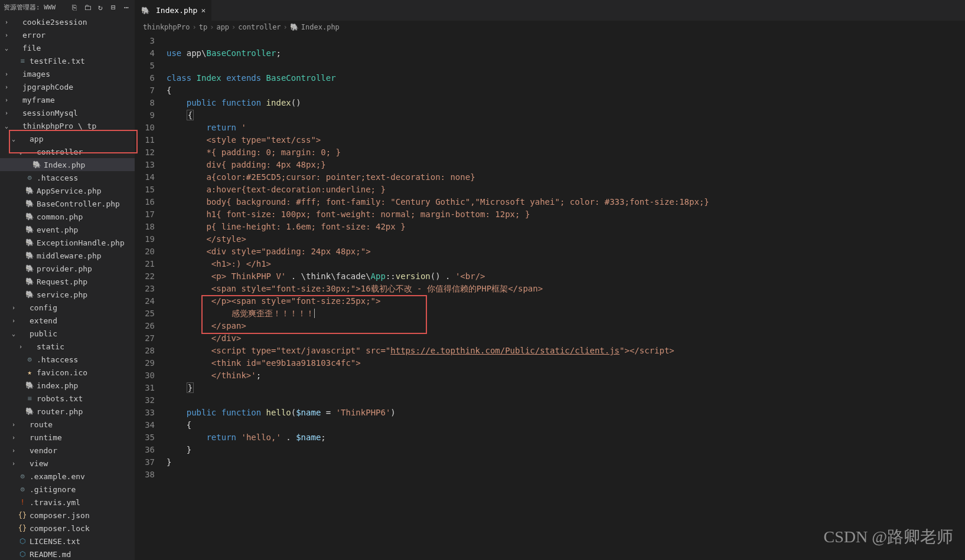 Image resolution: width=965 pixels, height=560 pixels. Describe the element at coordinates (51, 347) in the screenshot. I see `item-label: static` at that location.